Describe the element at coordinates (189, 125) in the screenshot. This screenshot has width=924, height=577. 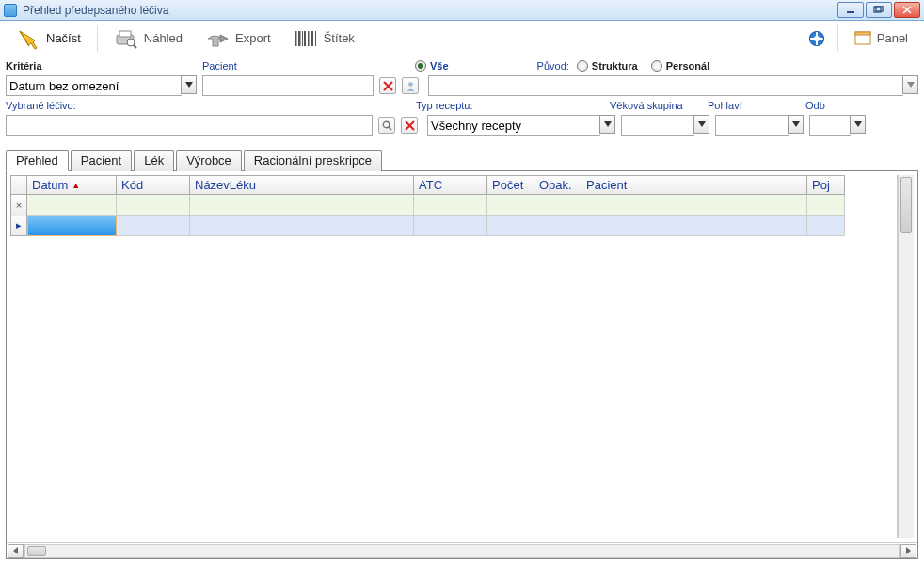
I see `selected-drug-field` at that location.